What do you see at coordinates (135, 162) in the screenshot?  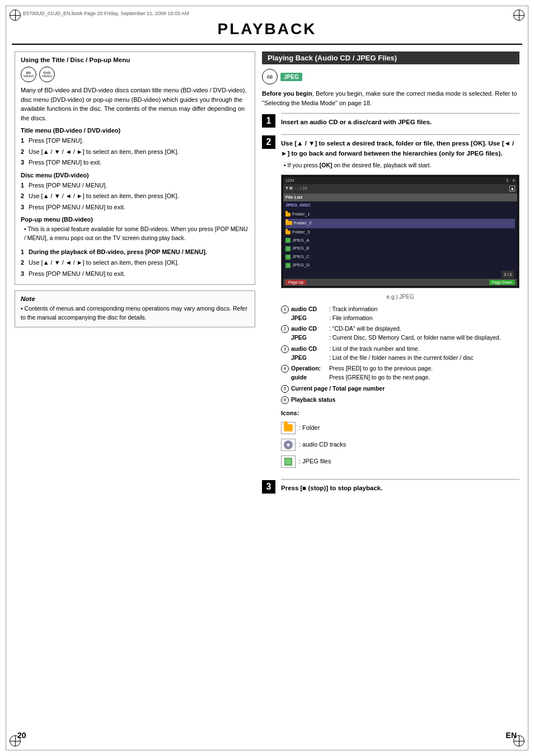 I see `list-item: 3Press [TOP MENU] to exit.` at bounding box center [135, 162].